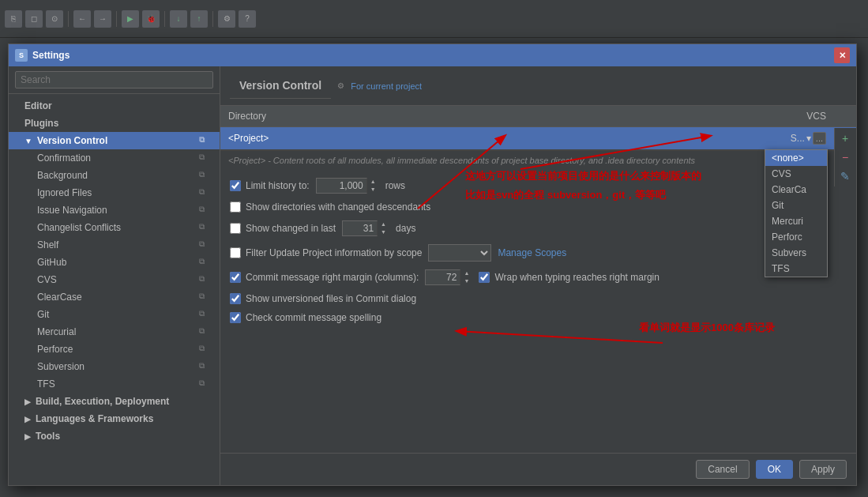 The image size is (868, 497). Describe the element at coordinates (227, 19) in the screenshot. I see `toolbar-icon-settings: ⚙` at that location.